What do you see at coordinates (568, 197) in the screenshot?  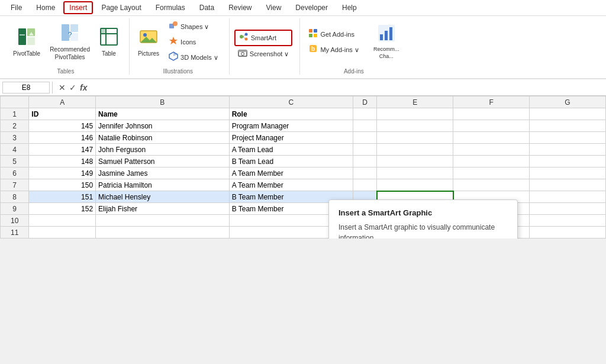 I see `cell-8-g` at bounding box center [568, 197].